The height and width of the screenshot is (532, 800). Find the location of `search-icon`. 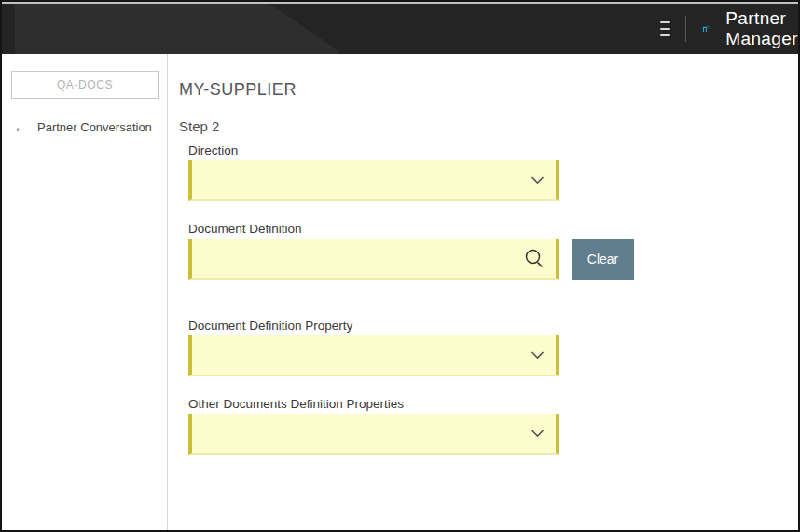

search-icon is located at coordinates (534, 258).